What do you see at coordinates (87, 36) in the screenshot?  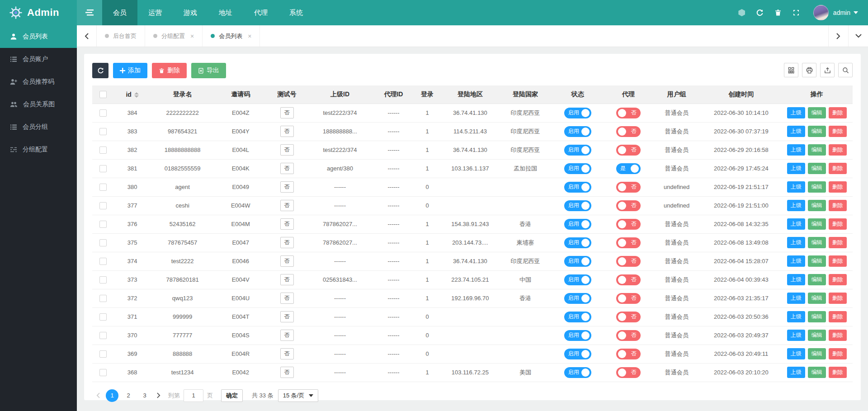 I see `tabs-scroll-left-button` at bounding box center [87, 36].